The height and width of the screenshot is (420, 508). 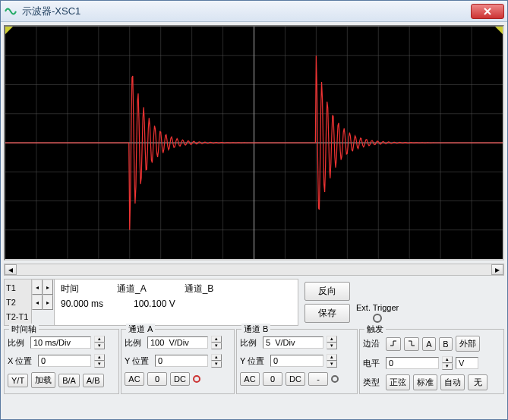 I want to click on channel-a-fieldset: 通道 A 比例 ▴▾ Y 位置 ▴▾ AC 0 DC, so click(x=178, y=362).